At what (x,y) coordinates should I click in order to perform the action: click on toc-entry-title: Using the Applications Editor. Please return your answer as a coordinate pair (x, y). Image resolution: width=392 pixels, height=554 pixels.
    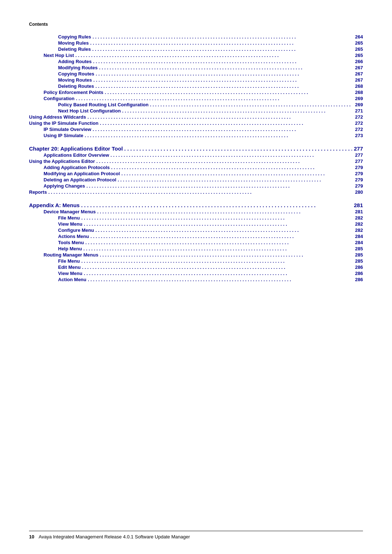
    Looking at the image, I should click on (62, 161).